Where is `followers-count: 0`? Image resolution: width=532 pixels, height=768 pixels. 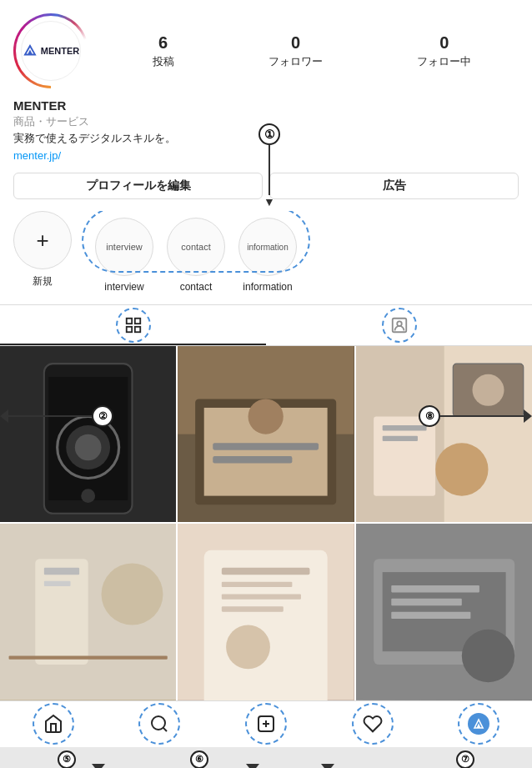 followers-count: 0 is located at coordinates (295, 43).